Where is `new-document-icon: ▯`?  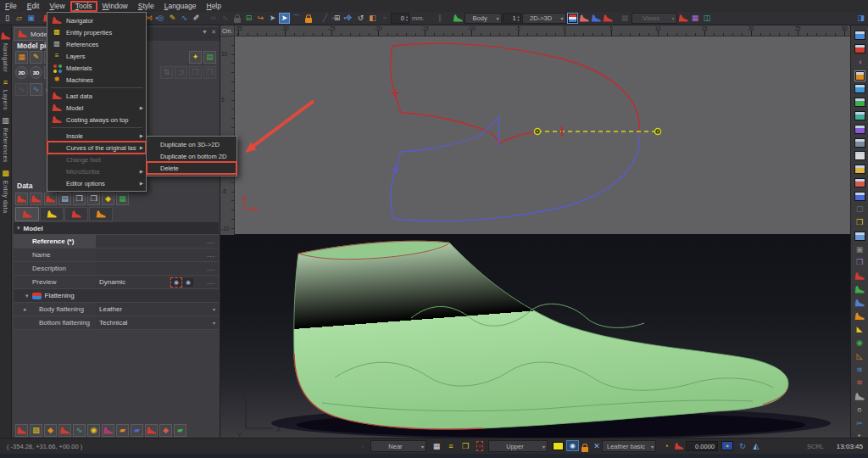
new-document-icon: ▯ is located at coordinates (7, 19).